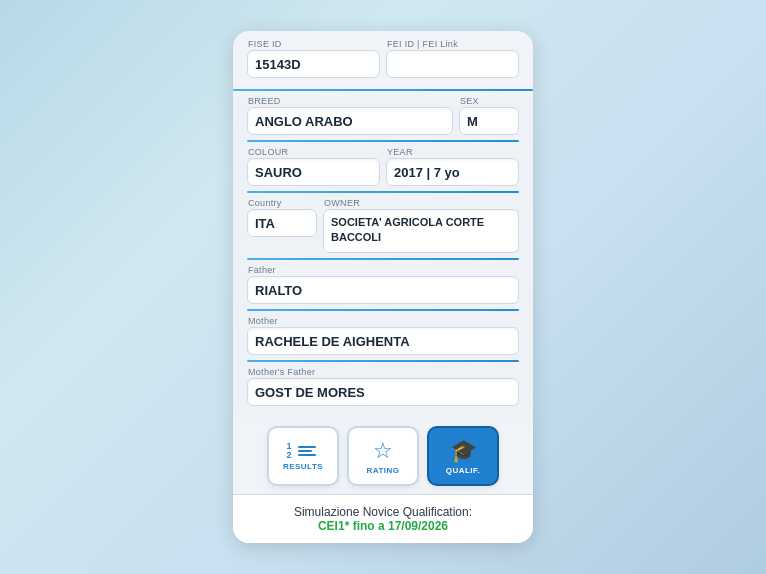 This screenshot has height=574, width=766. What do you see at coordinates (383, 518) in the screenshot?
I see `bottom-banner: Simulazione Novice Qualification: CEI1* …` at bounding box center [383, 518].